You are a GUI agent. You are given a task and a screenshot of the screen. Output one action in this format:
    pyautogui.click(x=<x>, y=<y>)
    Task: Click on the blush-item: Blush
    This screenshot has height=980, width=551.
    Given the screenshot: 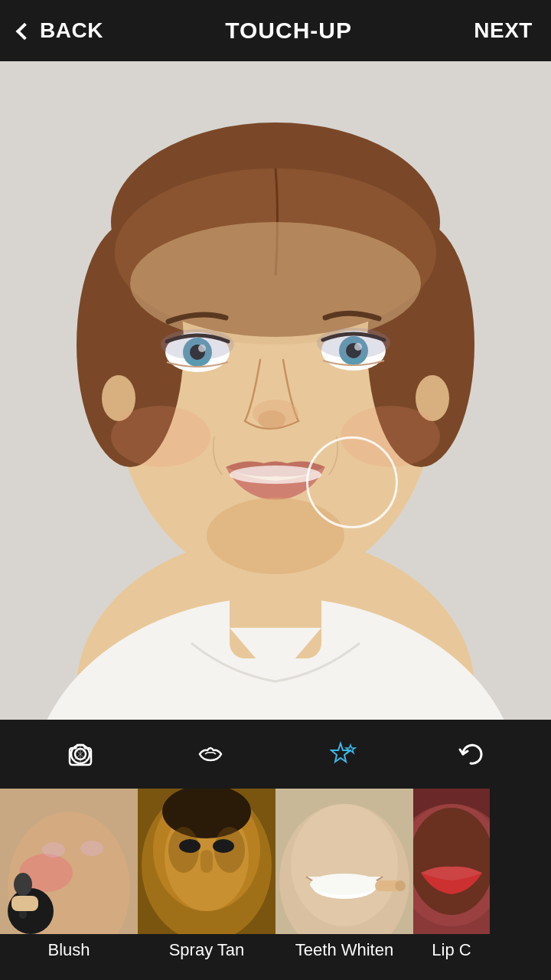 What is the action you would take?
    pyautogui.click(x=69, y=884)
    